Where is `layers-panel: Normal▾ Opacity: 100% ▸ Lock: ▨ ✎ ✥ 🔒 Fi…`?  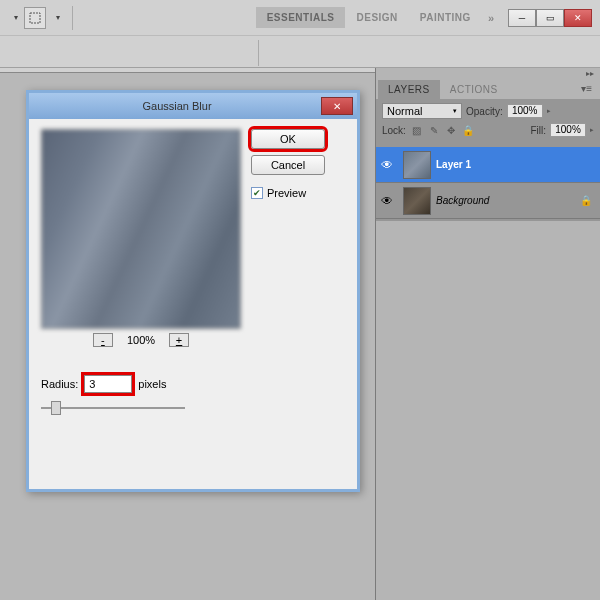
layers-panel: Normal▾ Opacity: 100% ▸ Lock: ▨ ✎ ✥ 🔒 Fi… is located at coordinates (488, 122).